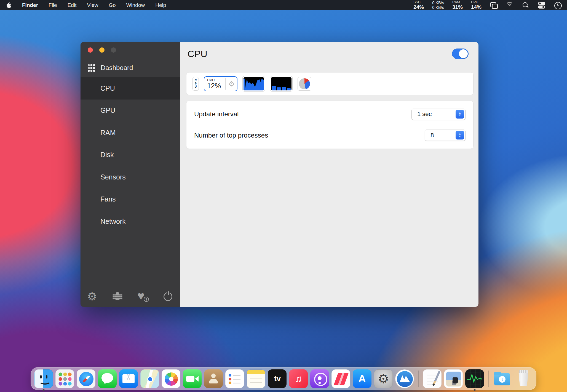  Describe the element at coordinates (281, 84) in the screenshot. I see `bar-chart-icon` at that location.